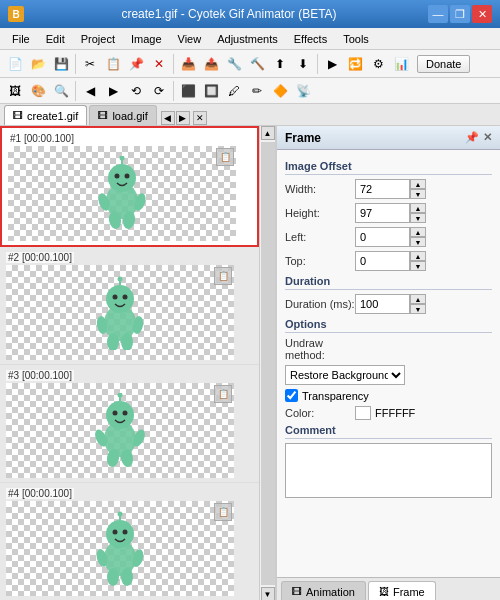 This screenshot has height=600, width=500. Describe the element at coordinates (460, 14) in the screenshot. I see `restore-button: ❐` at that location.